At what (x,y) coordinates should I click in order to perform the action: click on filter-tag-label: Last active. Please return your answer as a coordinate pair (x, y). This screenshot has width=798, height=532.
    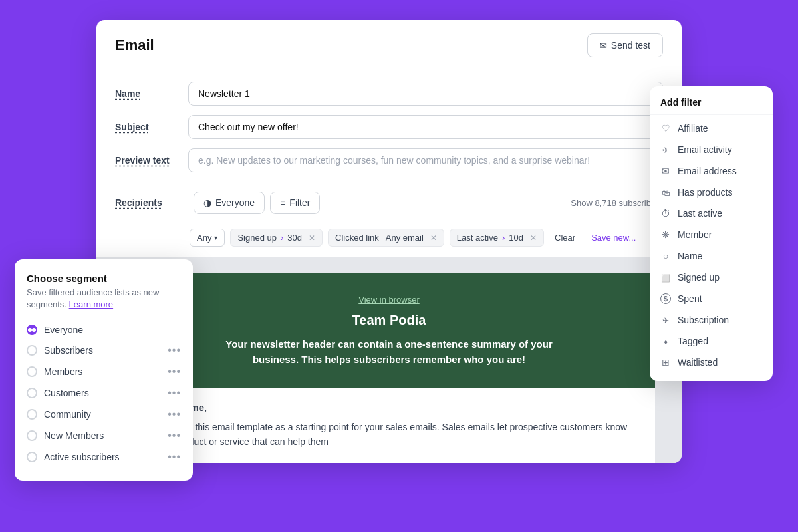
    Looking at the image, I should click on (477, 238).